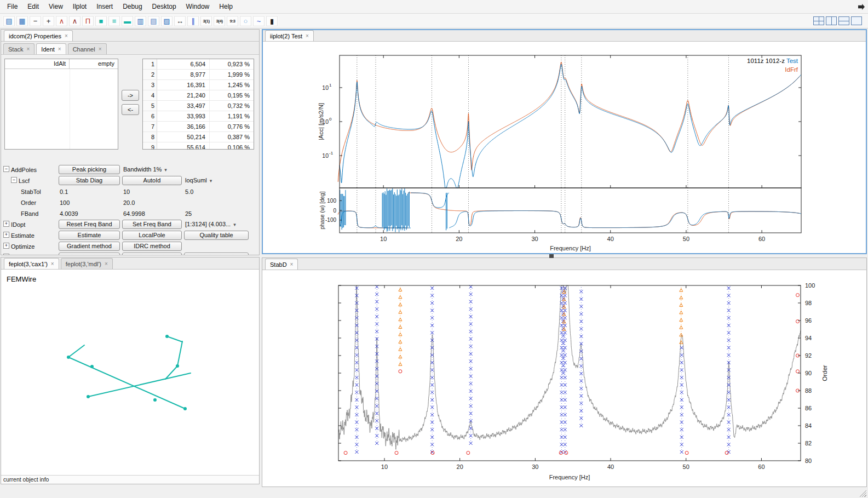  Describe the element at coordinates (152, 225) in the screenshot. I see `set-freq-band-button: Set Freq Band` at that location.